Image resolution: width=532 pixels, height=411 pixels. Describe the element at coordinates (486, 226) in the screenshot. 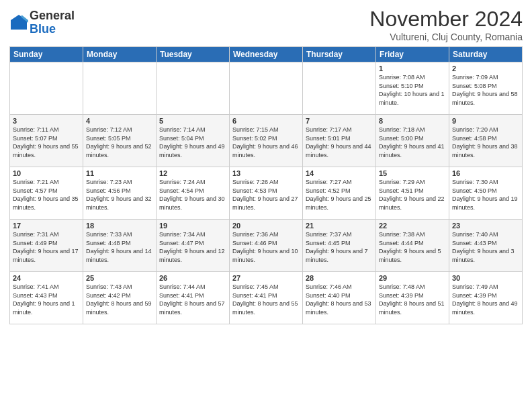

I see `day-number: 23` at that location.